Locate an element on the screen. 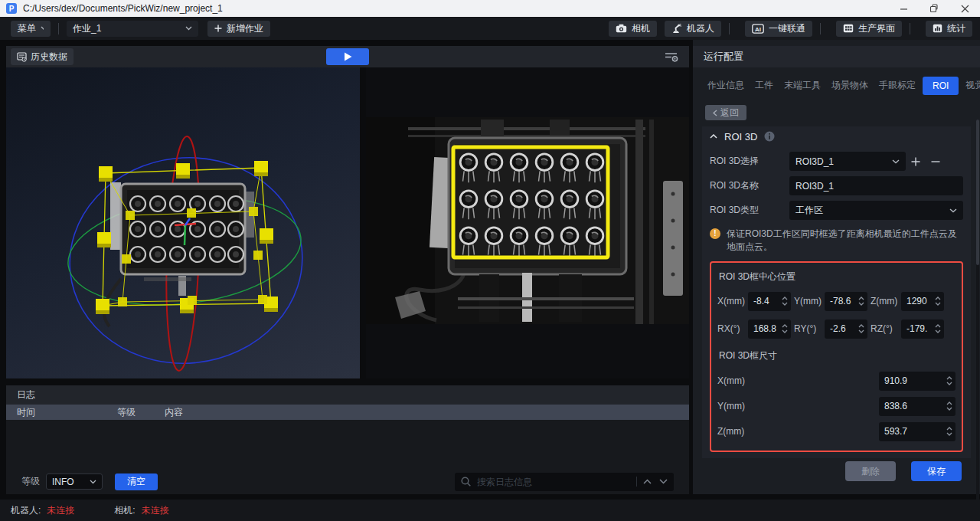  info-icon is located at coordinates (769, 136).